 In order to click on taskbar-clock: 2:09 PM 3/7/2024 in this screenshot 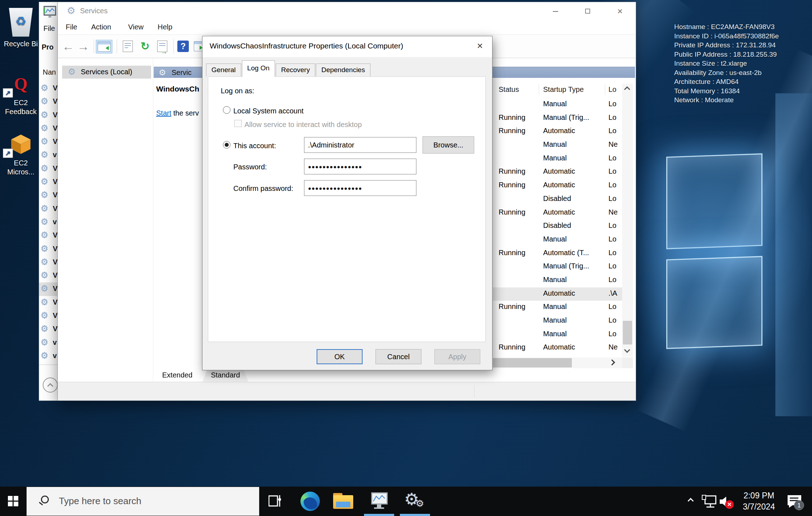, I will do `click(759, 501)`.